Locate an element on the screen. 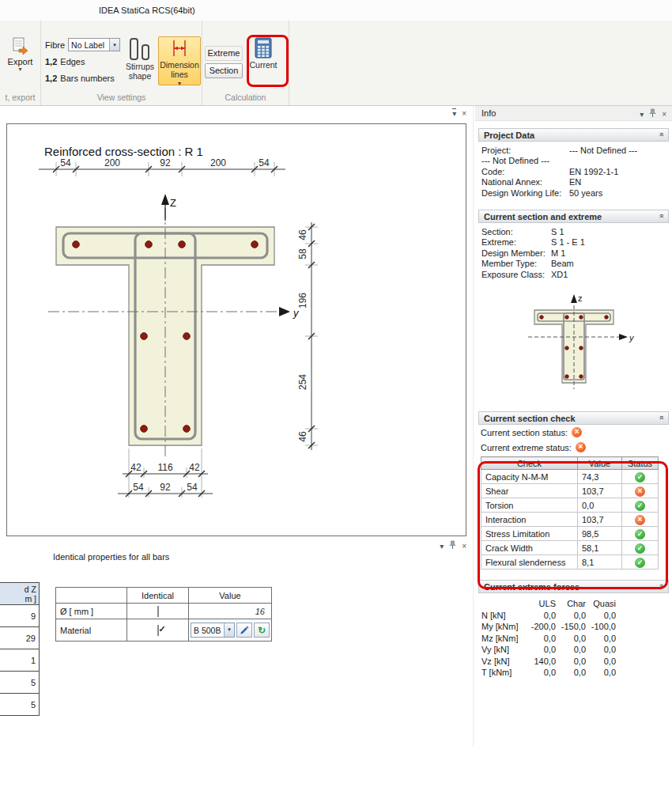 This screenshot has width=672, height=791. section-header-project-data: Project Data » is located at coordinates (574, 134).